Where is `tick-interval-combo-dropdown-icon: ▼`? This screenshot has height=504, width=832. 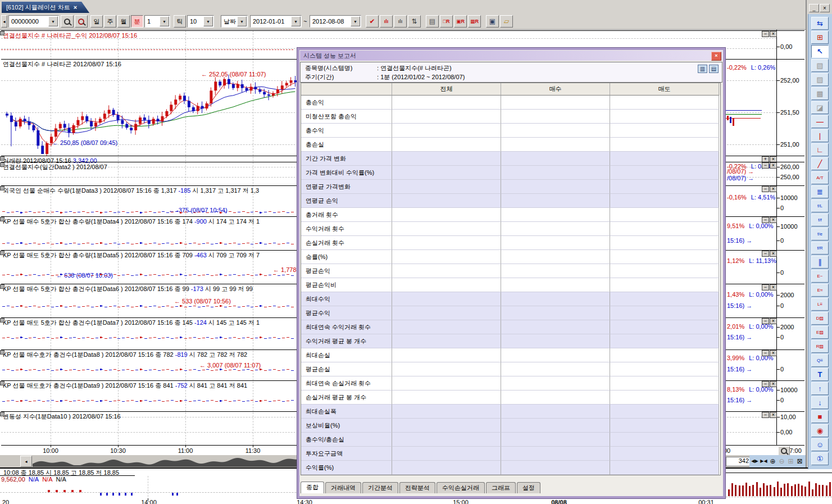
tick-interval-combo-dropdown-icon: ▼ is located at coordinates (208, 21).